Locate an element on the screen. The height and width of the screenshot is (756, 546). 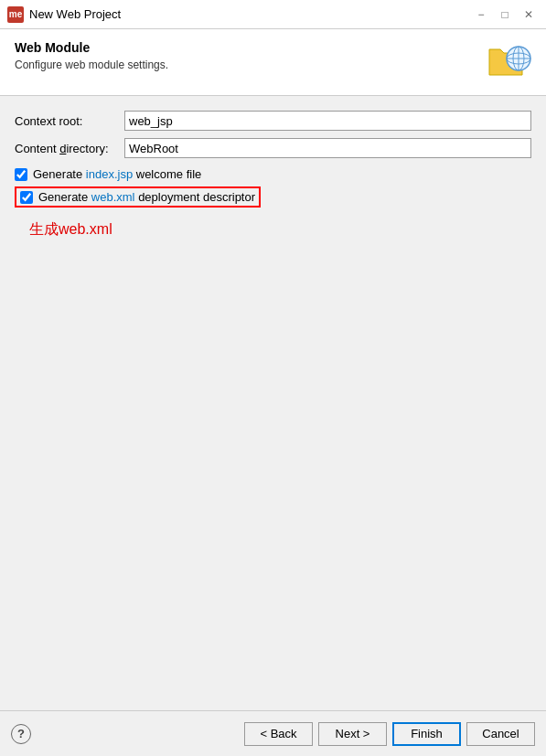
generate-index-label: Generate index.jsp welcome file is located at coordinates (117, 174).